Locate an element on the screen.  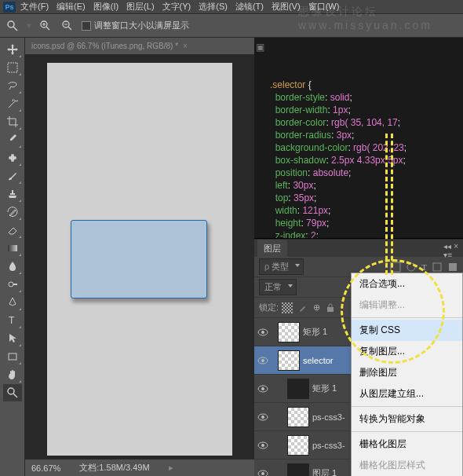
zoom-tool-selected is located at coordinates (13, 393).